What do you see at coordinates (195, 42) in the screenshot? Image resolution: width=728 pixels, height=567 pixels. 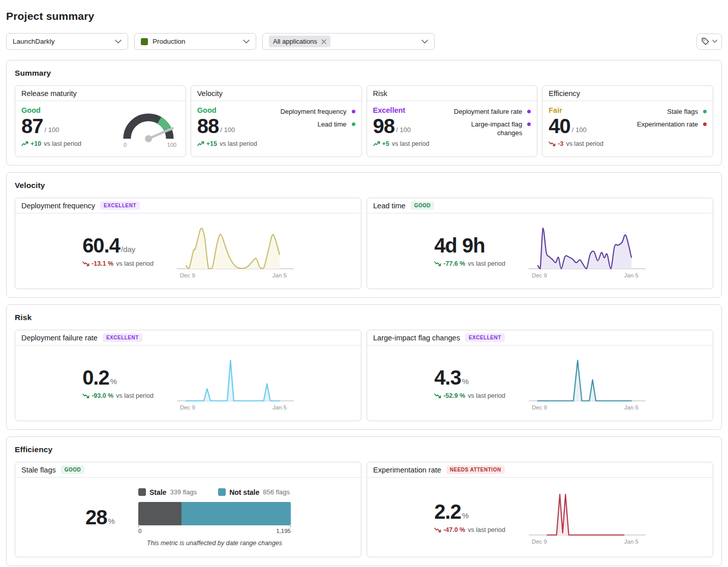 I see `environment-select: Production` at bounding box center [195, 42].